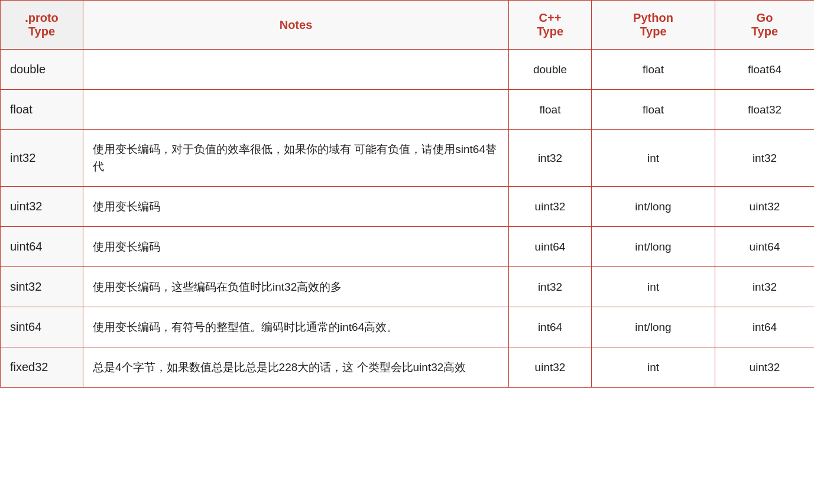 This screenshot has height=504, width=814. Describe the element at coordinates (42, 246) in the screenshot. I see `proto-type-cell: uint64` at that location.